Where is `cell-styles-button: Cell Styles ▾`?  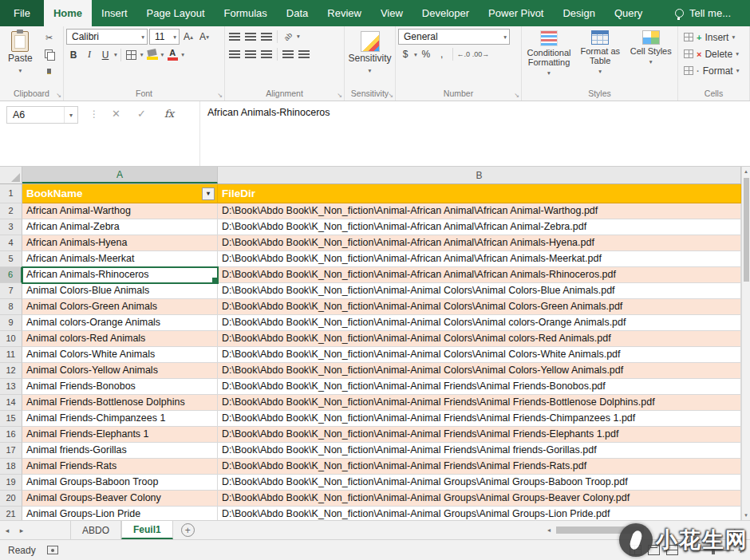
cell-styles-button: Cell Styles ▾ is located at coordinates (651, 49).